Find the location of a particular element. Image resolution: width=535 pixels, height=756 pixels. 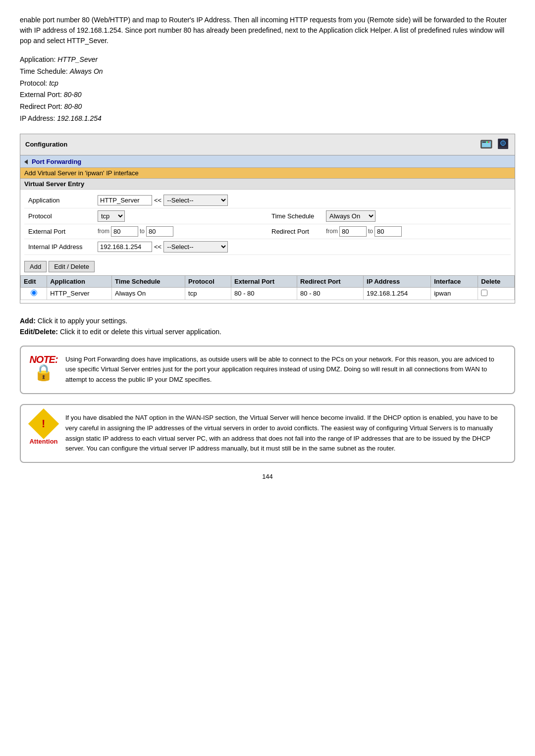

ext-to-label: to is located at coordinates (142, 231).